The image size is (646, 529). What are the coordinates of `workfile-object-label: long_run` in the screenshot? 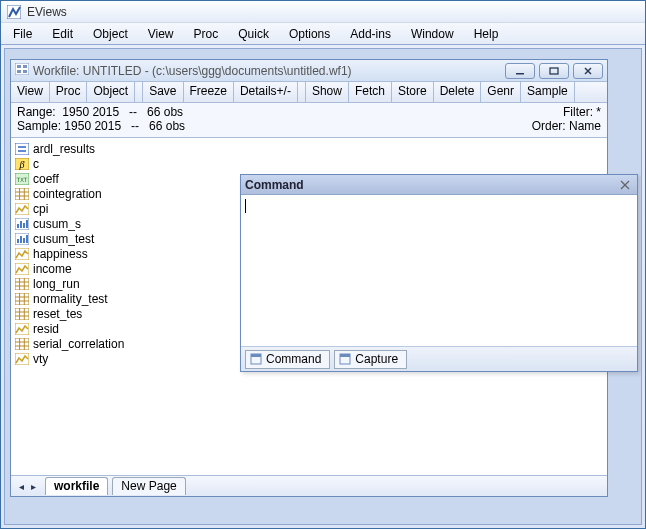 It's located at (56, 284).